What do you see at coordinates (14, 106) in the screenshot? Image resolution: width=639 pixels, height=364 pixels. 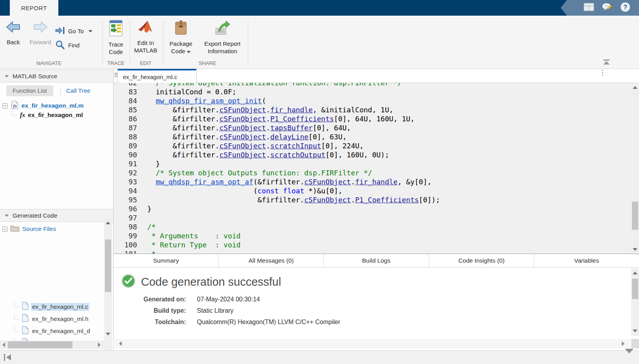 I see `matlab-file-icon: fx` at bounding box center [14, 106].